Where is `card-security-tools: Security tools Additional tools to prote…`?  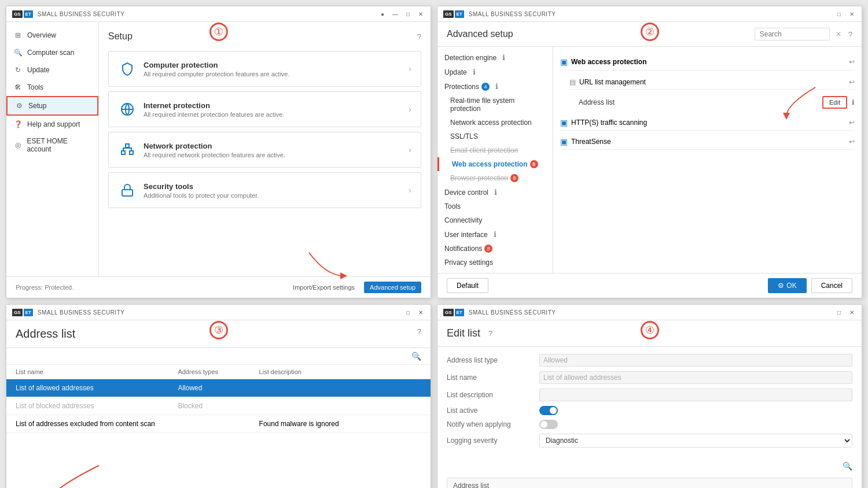
card-security-tools: Security tools Additional tools to prote… is located at coordinates (265, 190).